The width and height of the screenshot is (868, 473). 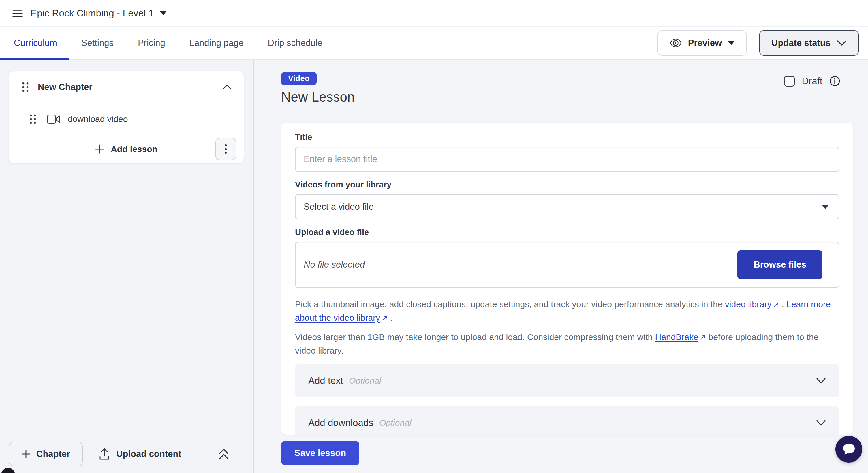 What do you see at coordinates (104, 454) in the screenshot?
I see `upload-icon` at bounding box center [104, 454].